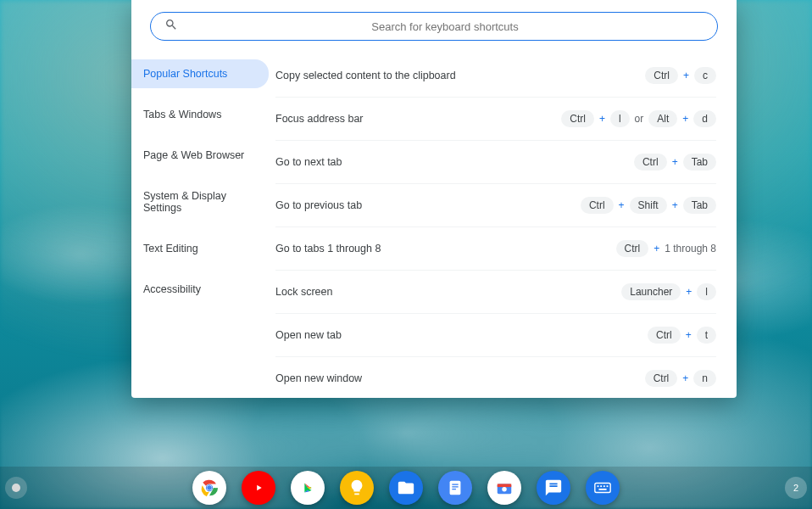  I want to click on app-docs-icon, so click(455, 488).